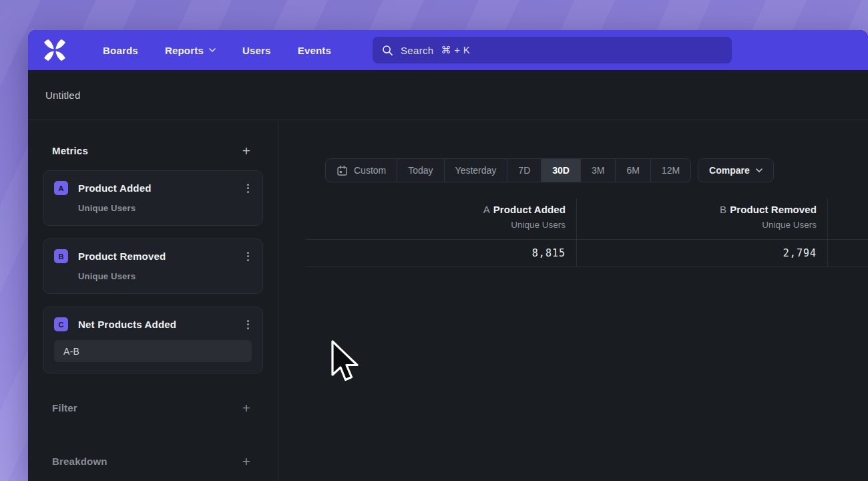 This screenshot has height=481, width=868. Describe the element at coordinates (246, 408) in the screenshot. I see `add-filter-button: +` at that location.